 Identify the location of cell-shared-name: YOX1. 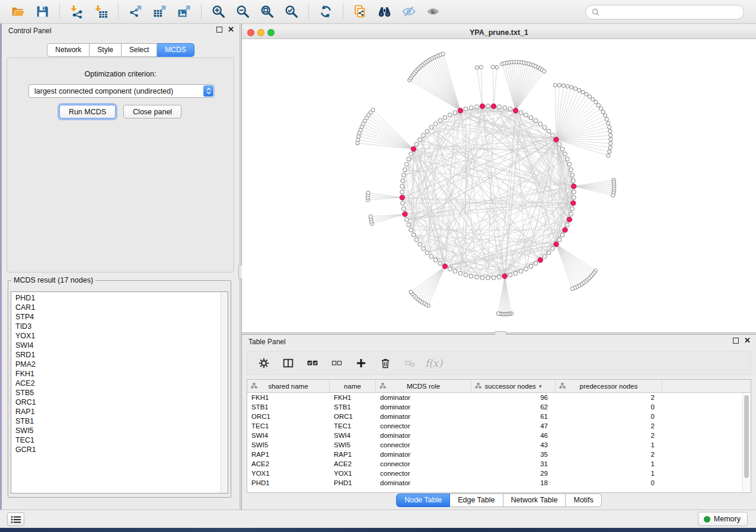
(288, 473).